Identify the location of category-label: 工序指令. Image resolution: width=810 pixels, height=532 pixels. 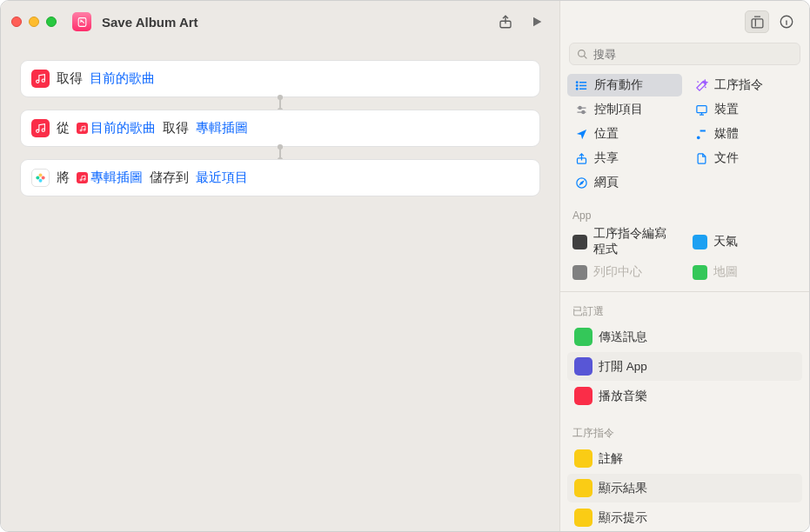
(739, 85).